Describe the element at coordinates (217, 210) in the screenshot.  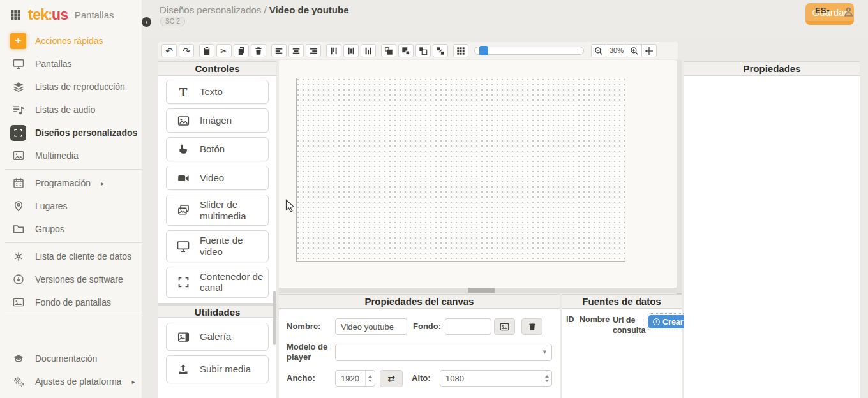
I see `control-slider-multimedia: Slider de multimedia` at that location.